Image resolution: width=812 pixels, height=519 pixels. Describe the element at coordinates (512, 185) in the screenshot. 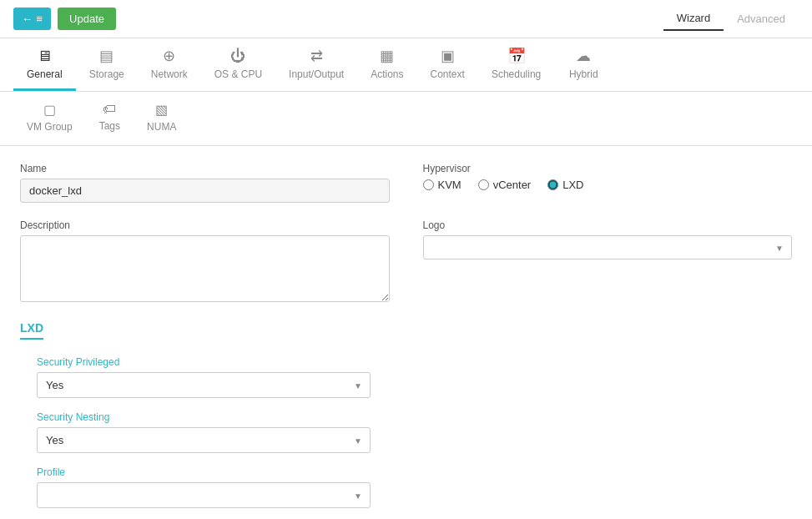

I see `radio-vcenter-label: vCenter` at that location.